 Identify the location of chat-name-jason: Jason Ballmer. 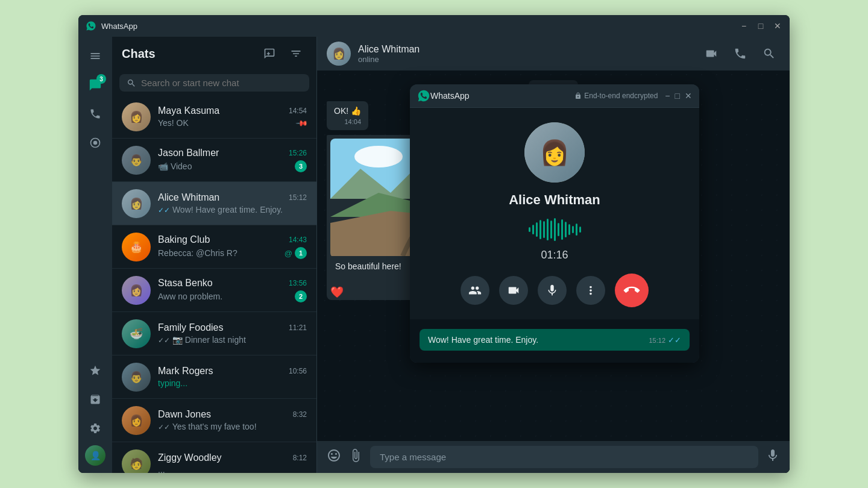
(188, 153).